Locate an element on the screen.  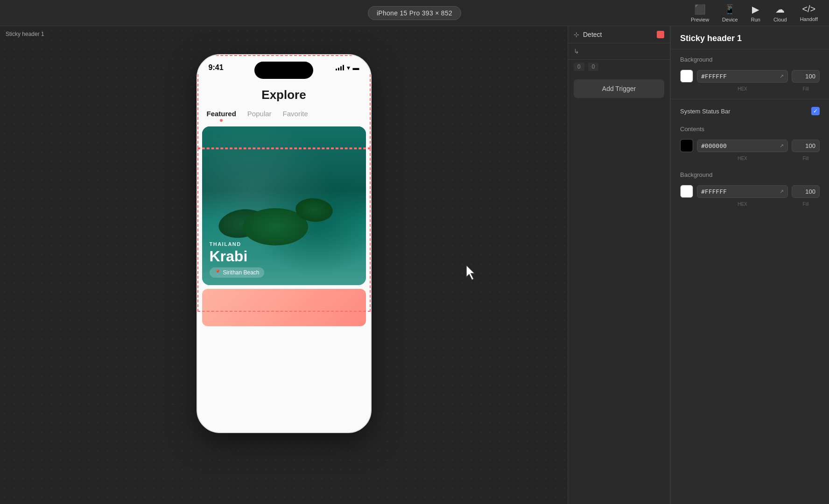
status-icons: ▾ ▬ is located at coordinates (347, 68).